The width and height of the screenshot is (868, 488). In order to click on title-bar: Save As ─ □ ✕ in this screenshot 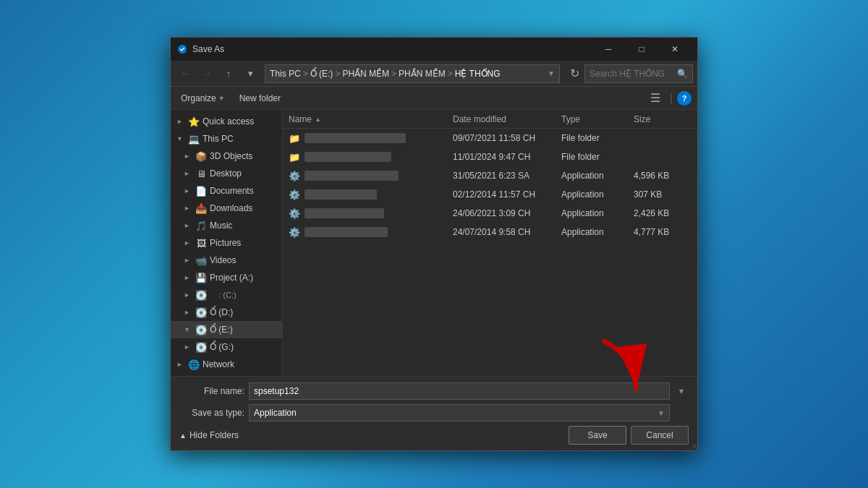, I will do `click(434, 49)`.